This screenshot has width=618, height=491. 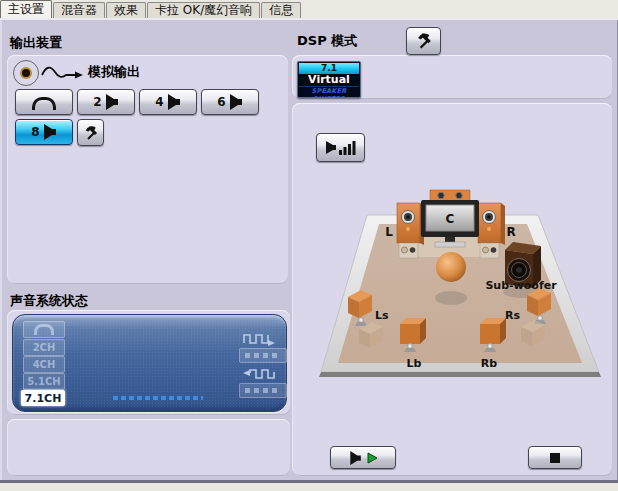 I want to click on stop-icon, so click(x=555, y=458).